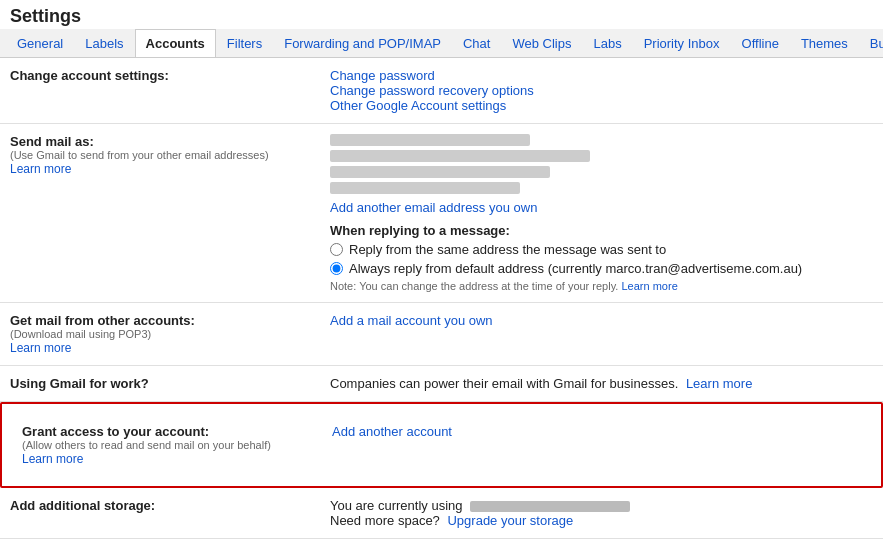 This screenshot has width=883, height=542. I want to click on grant-access-heading: Grant access to your account:, so click(172, 432).